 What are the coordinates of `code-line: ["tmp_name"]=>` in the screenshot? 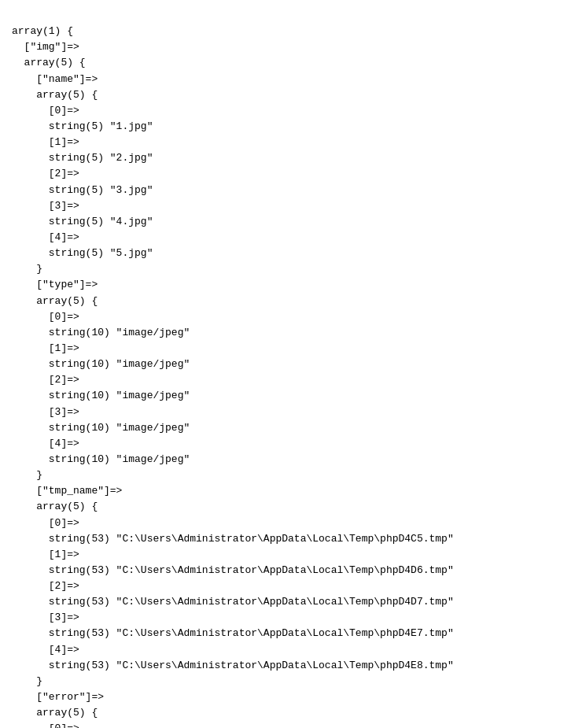 It's located at (293, 491).